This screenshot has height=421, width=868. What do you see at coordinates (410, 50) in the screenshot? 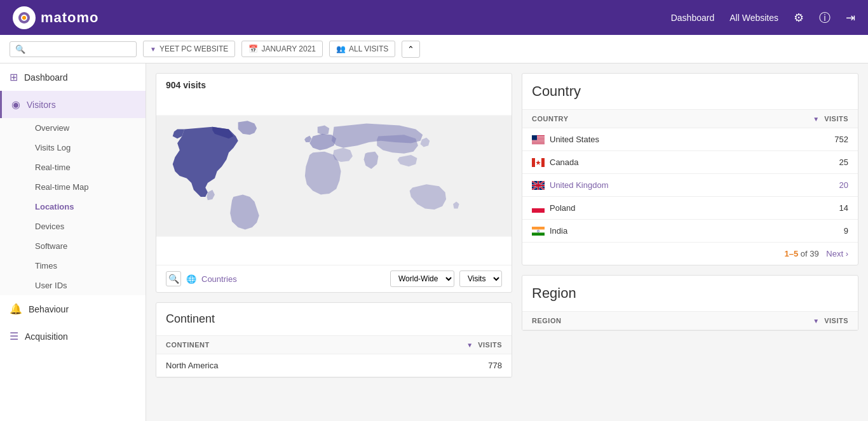
I see `chevron-up-icon: ⌃` at bounding box center [410, 50].